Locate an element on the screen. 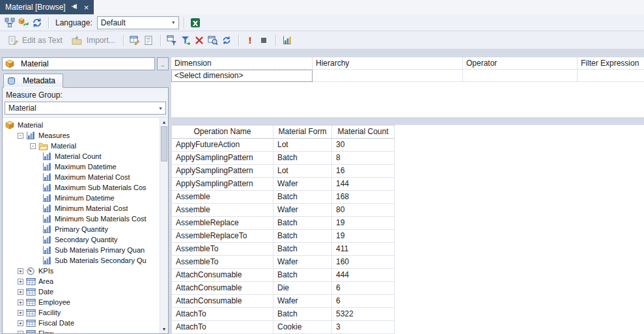 The width and height of the screenshot is (644, 334). language-combobox: Default ▾ is located at coordinates (138, 23).